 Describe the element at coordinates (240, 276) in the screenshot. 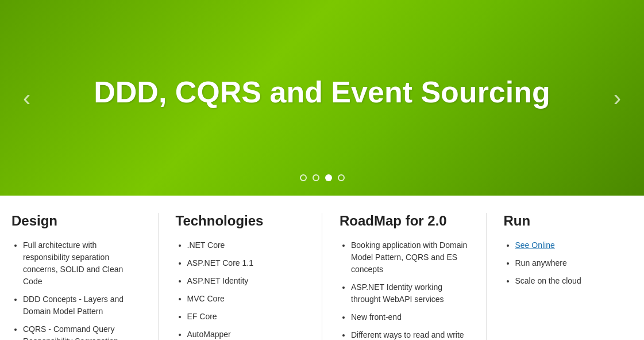

I see `technologies-column: Technologies .NET Core ASP.NET Core 1.1 …` at that location.